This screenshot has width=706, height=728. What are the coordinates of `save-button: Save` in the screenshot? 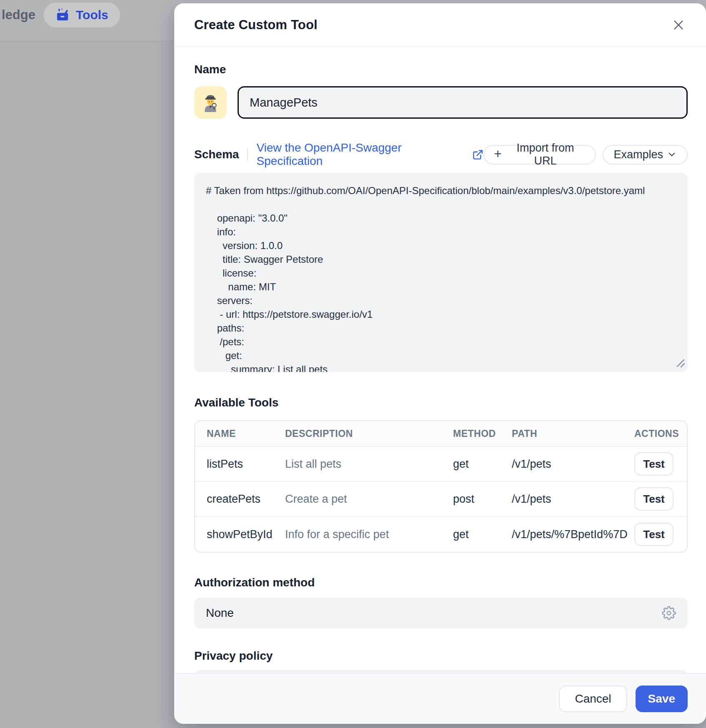 It's located at (662, 699).